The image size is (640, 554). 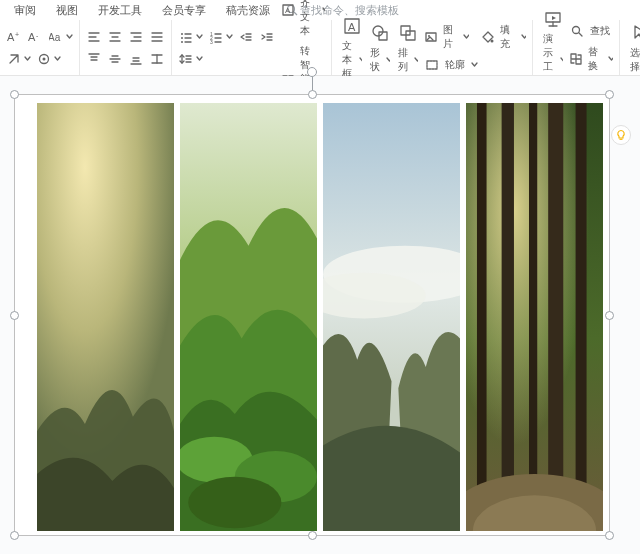 I want to click on find-icon, so click(x=577, y=31).